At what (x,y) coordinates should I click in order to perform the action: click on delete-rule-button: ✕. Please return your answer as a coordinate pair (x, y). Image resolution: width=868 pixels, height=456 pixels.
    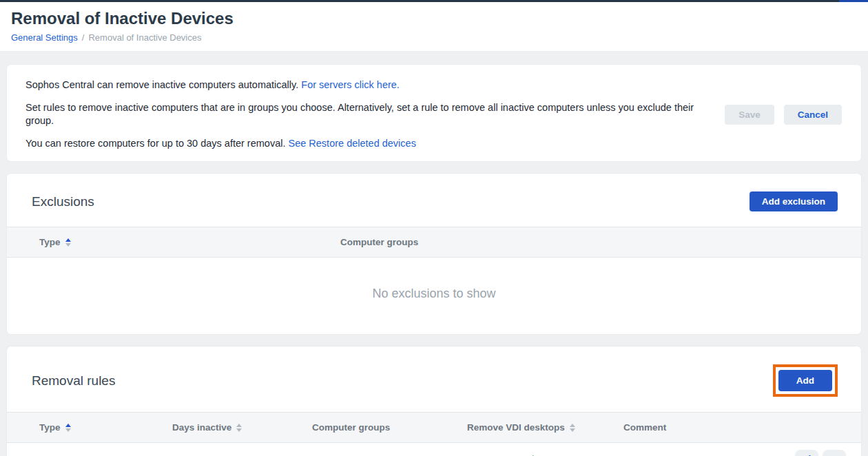
    Looking at the image, I should click on (834, 453).